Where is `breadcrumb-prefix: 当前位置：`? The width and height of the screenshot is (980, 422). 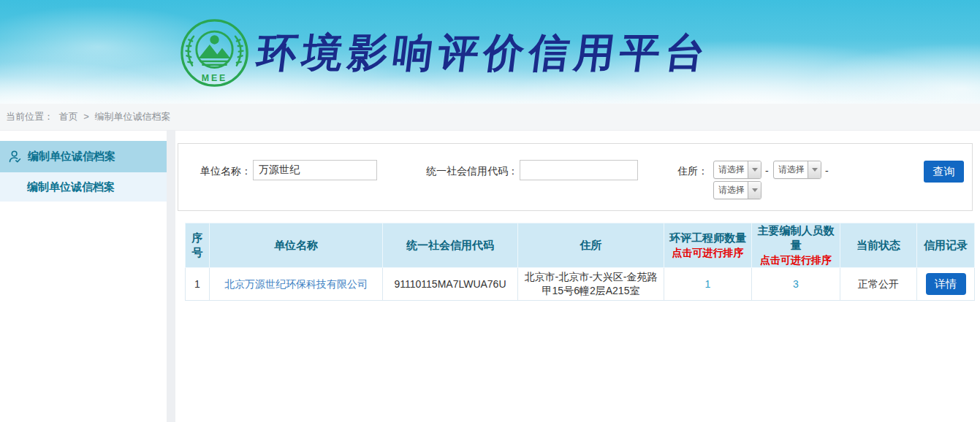 breadcrumb-prefix: 当前位置： is located at coordinates (29, 117).